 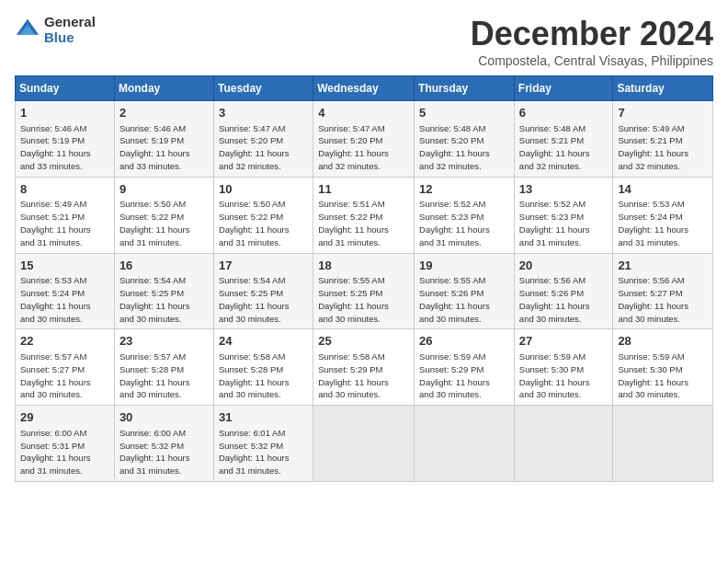 What do you see at coordinates (364, 341) in the screenshot?
I see `day-number: 25` at bounding box center [364, 341].